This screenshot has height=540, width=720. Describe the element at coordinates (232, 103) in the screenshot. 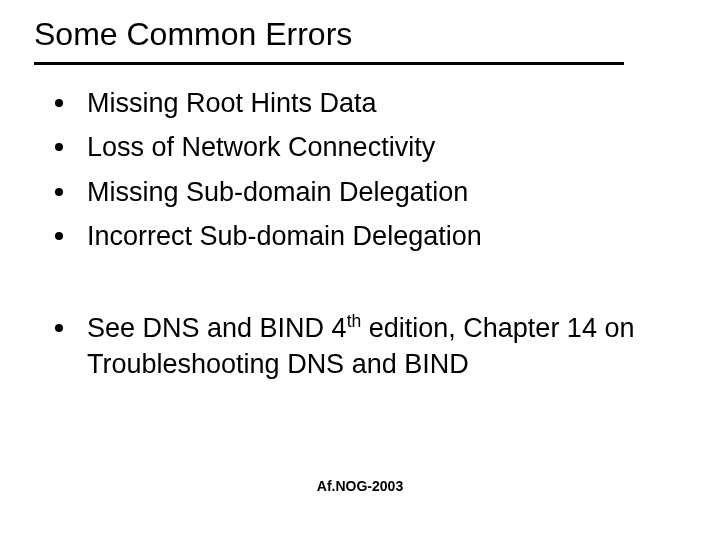

I see `bullet-text: Missing Root Hints Data` at that location.